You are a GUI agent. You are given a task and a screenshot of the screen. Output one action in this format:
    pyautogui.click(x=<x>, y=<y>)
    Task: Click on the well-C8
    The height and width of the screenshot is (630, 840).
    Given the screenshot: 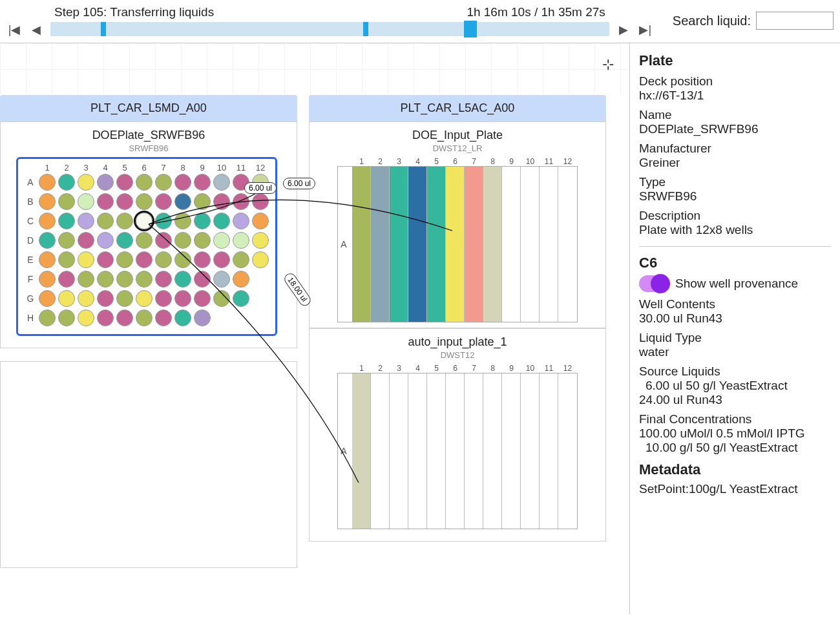 What is the action you would take?
    pyautogui.click(x=183, y=221)
    